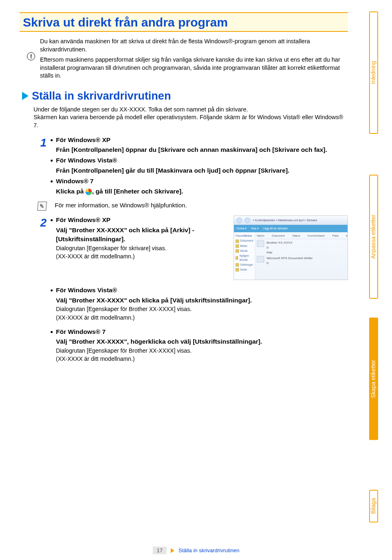 The image size is (392, 560). I want to click on tab-skapa: Skapa etiketter, so click(374, 379).